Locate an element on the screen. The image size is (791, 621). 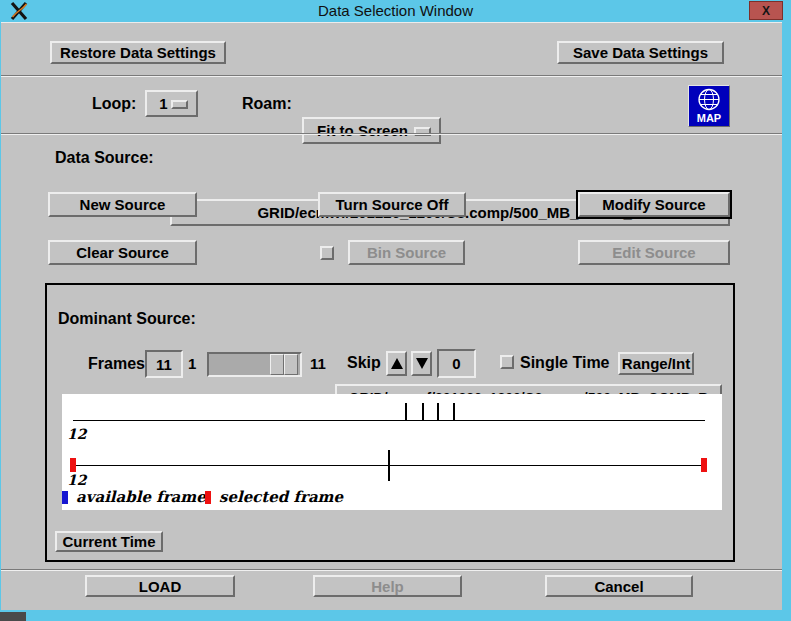
skip-decrease-button is located at coordinates (422, 364).